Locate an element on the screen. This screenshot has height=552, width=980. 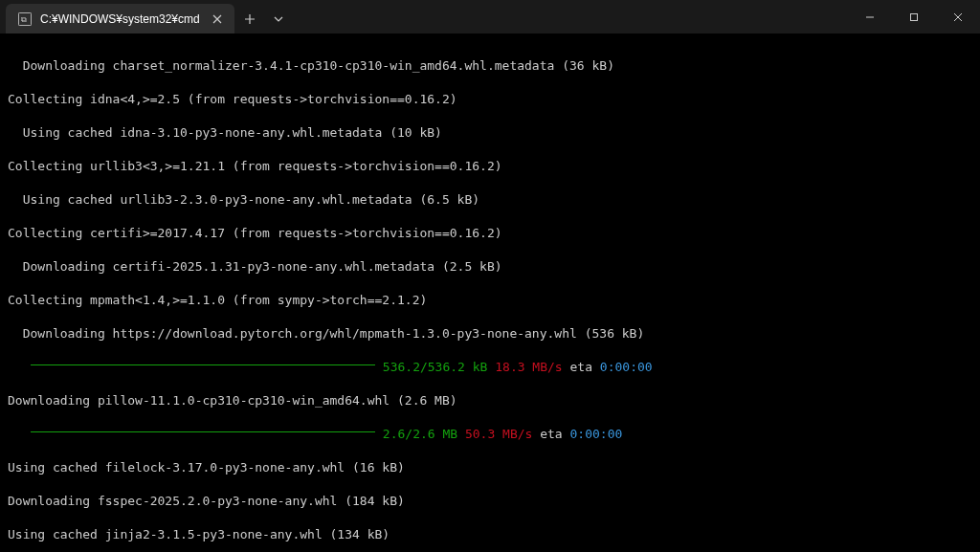
minimize-button is located at coordinates (870, 17).